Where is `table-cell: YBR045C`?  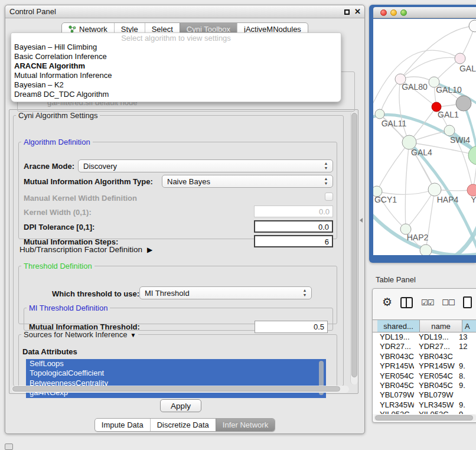
table-cell: YBR045C is located at coordinates (436, 386).